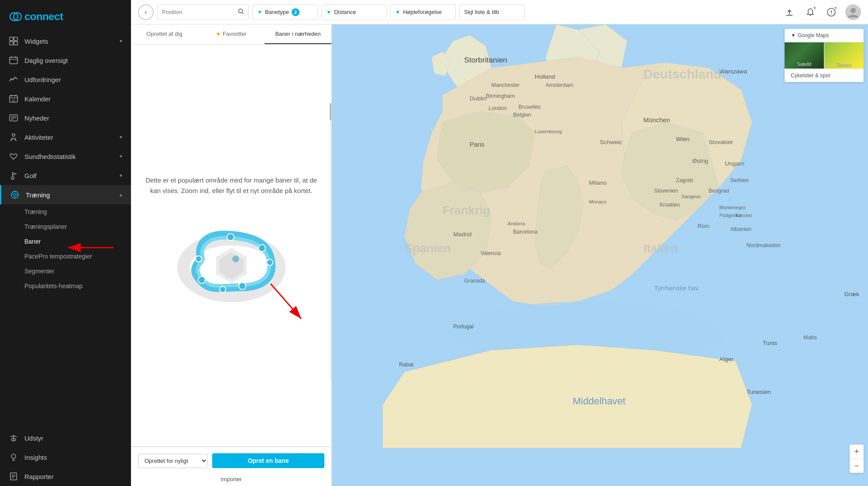 This screenshot has height=486, width=868. I want to click on insights-icon, so click(14, 457).